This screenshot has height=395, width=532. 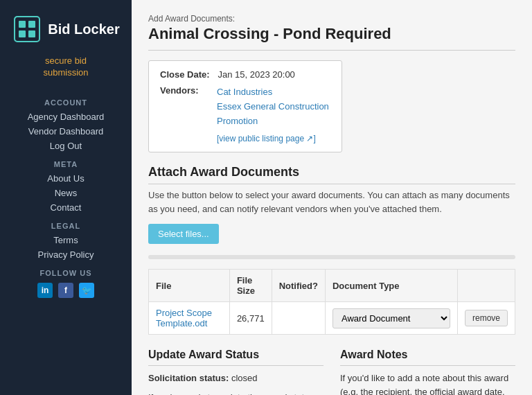 I want to click on page-title: Animal Crossing - Pond Required, so click(x=332, y=37).